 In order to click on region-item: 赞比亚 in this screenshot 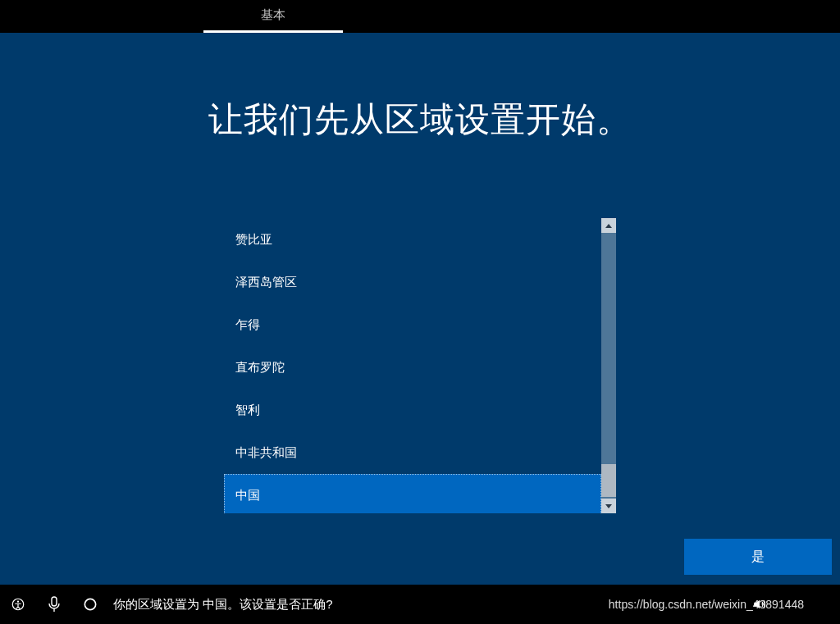, I will do `click(413, 239)`.